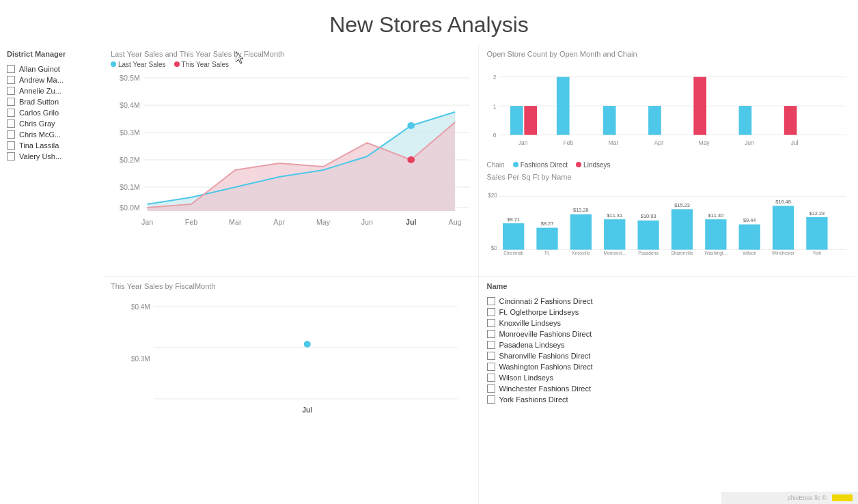 This screenshot has width=858, height=504. I want to click on name-item-3: Monroeville Fashions Direct, so click(667, 334).